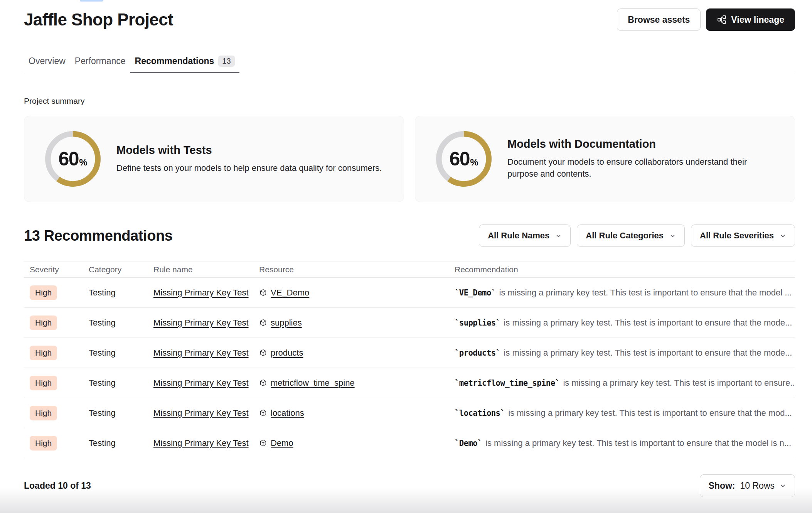 The height and width of the screenshot is (513, 812). Describe the element at coordinates (722, 486) in the screenshot. I see `show-label: Show:` at that location.